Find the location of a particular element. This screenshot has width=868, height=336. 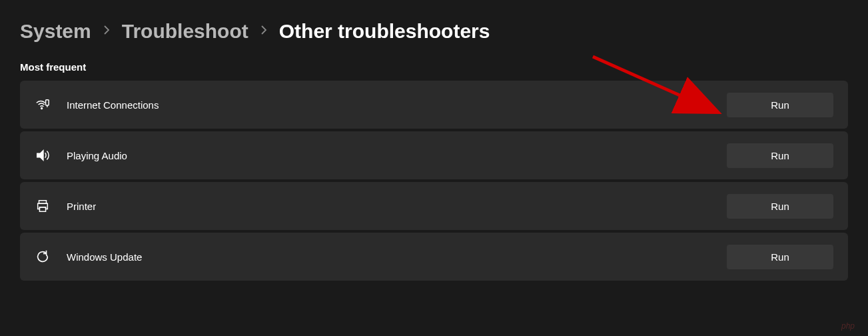

troubleshooter-printer: Printer Run is located at coordinates (434, 206).